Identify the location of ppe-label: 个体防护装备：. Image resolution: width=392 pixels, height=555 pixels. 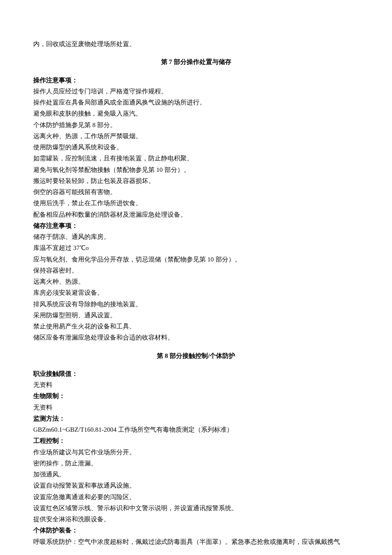
(196, 530).